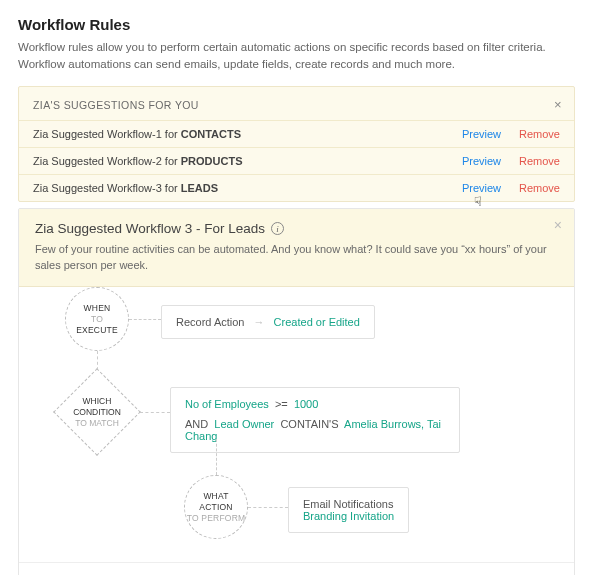  What do you see at coordinates (97, 319) in the screenshot?
I see `node-when: WHEN TO EXECUTE` at bounding box center [97, 319].